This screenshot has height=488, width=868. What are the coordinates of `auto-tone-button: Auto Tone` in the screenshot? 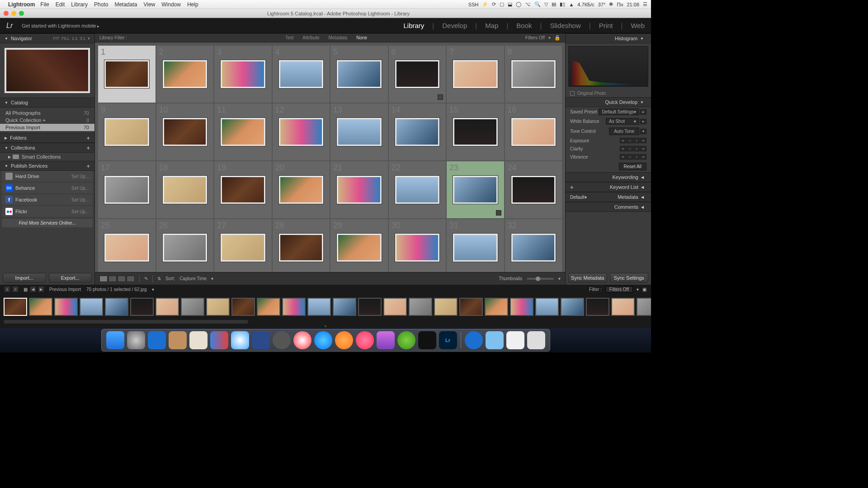 It's located at (624, 131).